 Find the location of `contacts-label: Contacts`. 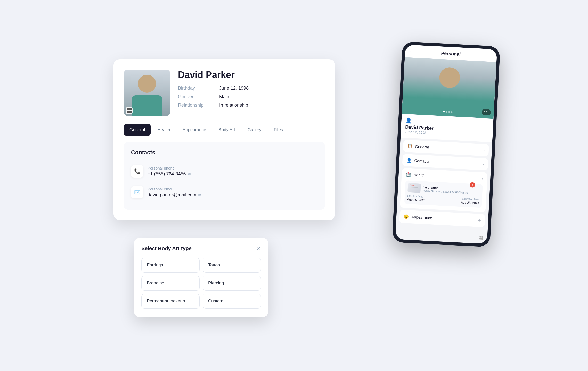

contacts-label: Contacts is located at coordinates (422, 161).